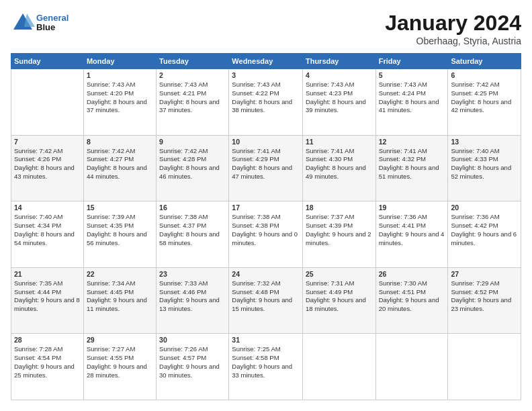 Image resolution: width=532 pixels, height=411 pixels. What do you see at coordinates (120, 367) in the screenshot?
I see `day-cell: 29Sunrise: 7:27 AMSunset: 4:55 PMDayligh…` at bounding box center [120, 367].